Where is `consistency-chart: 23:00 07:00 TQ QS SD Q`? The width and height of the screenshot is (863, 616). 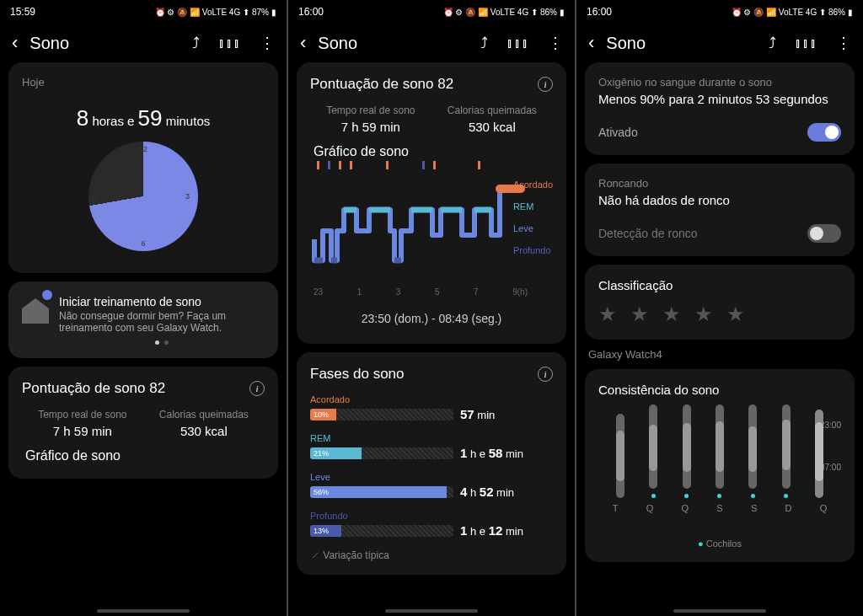
consistency-chart: 23:00 07:00 TQ QS SD Q is located at coordinates (720, 469).